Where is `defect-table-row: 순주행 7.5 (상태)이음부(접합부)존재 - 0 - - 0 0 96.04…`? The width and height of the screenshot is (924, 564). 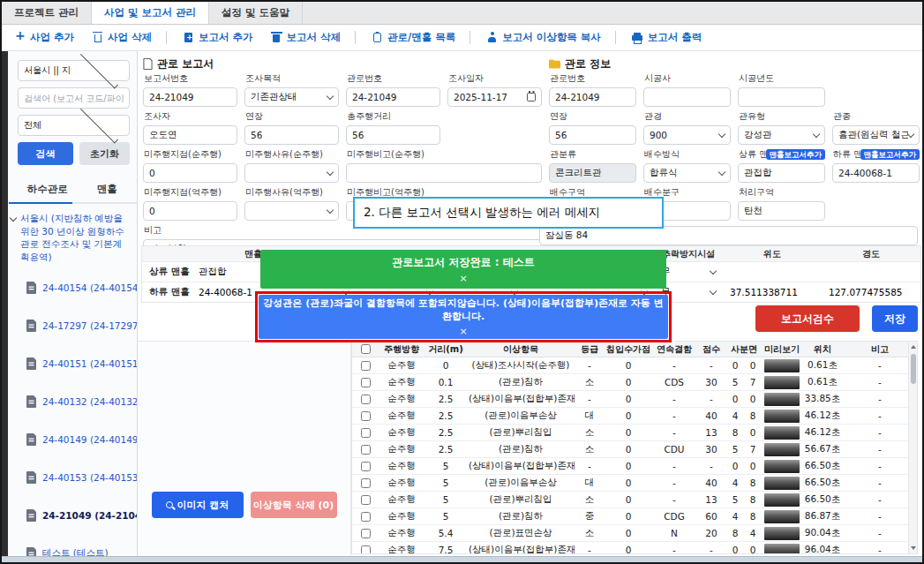 defect-table-row: 순주행 7.5 (상태)이음부(접합부)존재 - 0 - - 0 0 96.04… is located at coordinates (635, 548).